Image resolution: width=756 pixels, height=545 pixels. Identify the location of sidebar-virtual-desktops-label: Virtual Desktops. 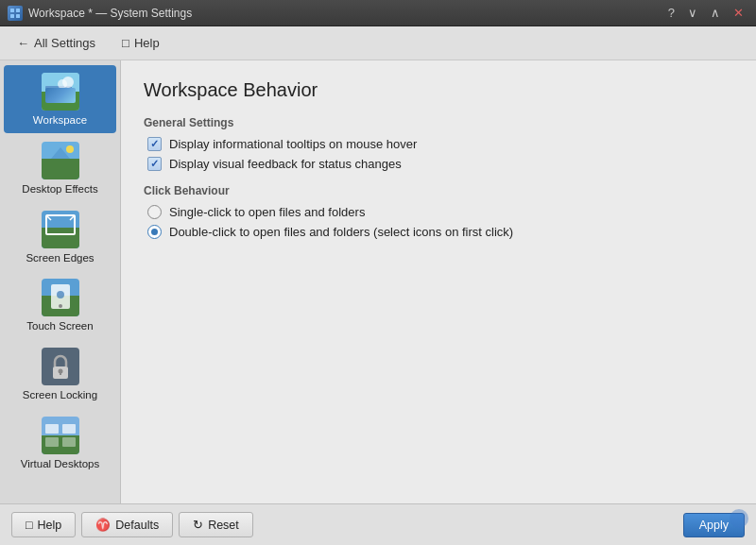
(60, 465).